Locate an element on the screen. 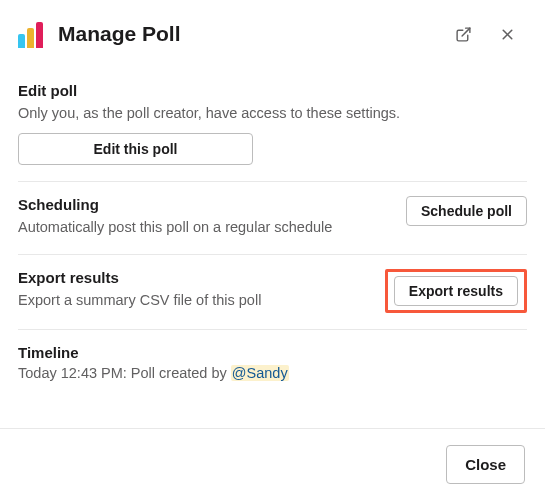  open-external-button is located at coordinates (463, 34).